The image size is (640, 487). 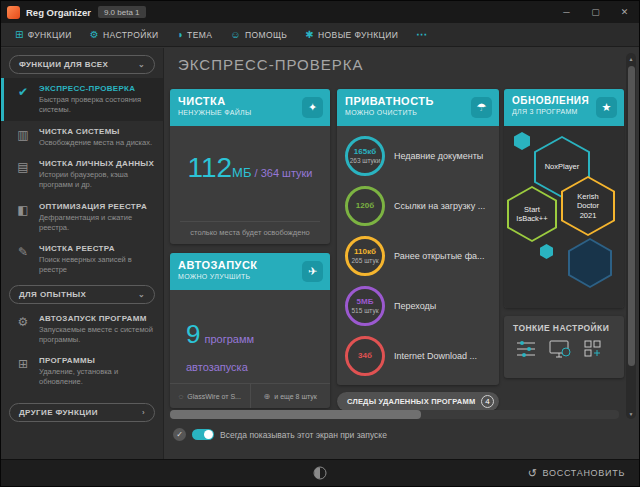 I want to click on menu-settings: ⚙ НАСТРОЙКИ, so click(x=124, y=34).